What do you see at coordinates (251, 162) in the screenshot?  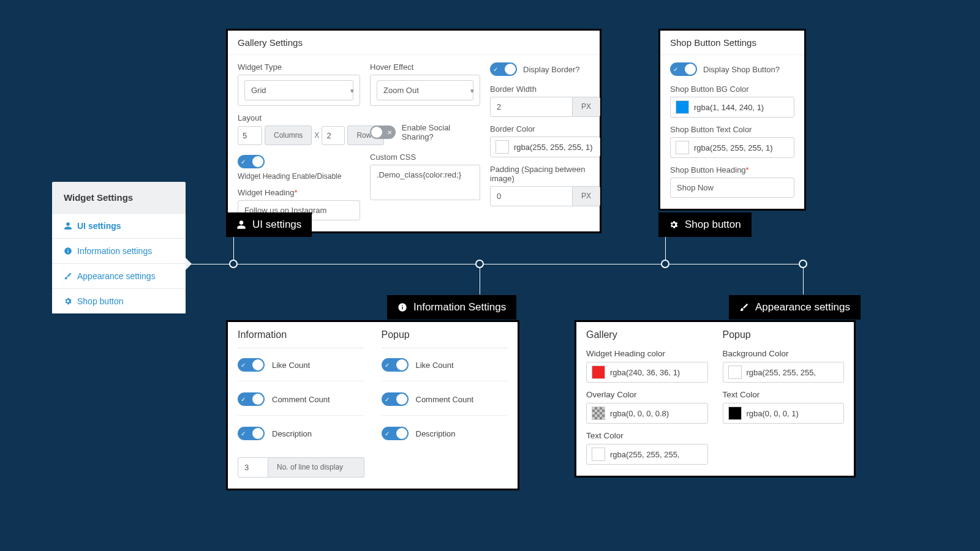 I see `toggle-widget-heading: ✓` at bounding box center [251, 162].